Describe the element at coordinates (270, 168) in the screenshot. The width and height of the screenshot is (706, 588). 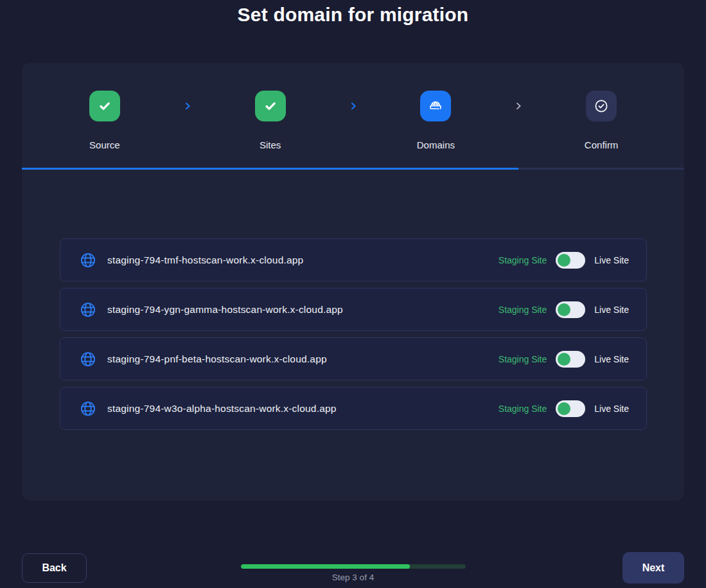
I see `stepper-progress-underline-fill` at that location.